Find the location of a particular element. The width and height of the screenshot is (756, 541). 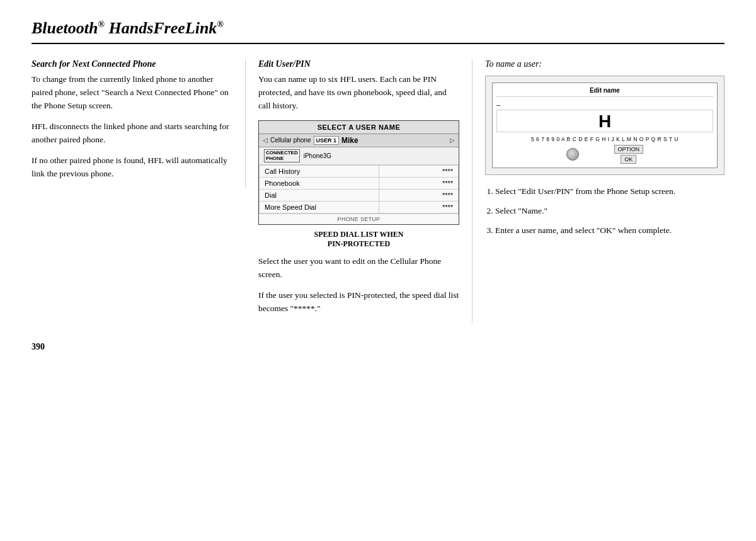

step-3: Enter a user name, and select "OK" when … is located at coordinates (610, 231).